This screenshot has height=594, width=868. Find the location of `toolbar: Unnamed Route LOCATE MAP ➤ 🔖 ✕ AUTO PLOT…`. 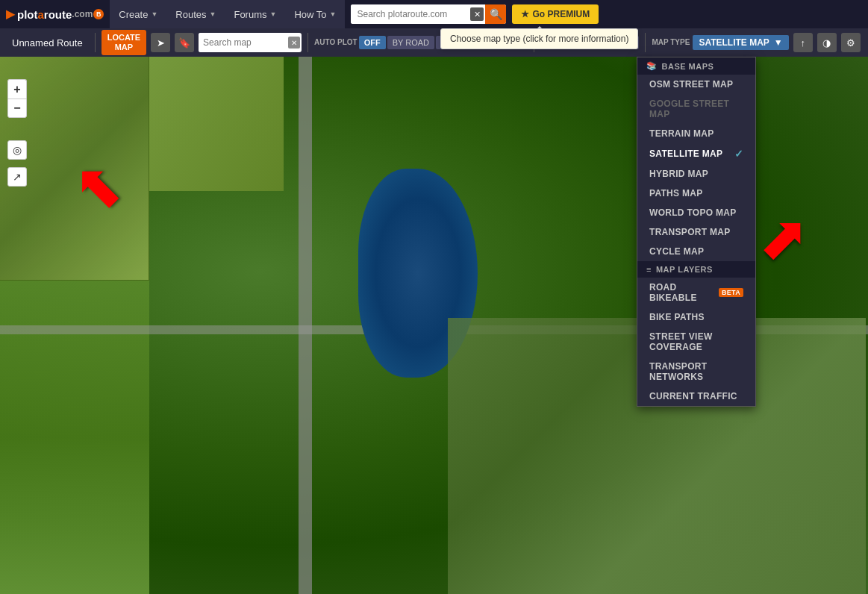

toolbar: Unnamed Route LOCATE MAP ➤ 🔖 ✕ AUTO PLOT… is located at coordinates (434, 43).